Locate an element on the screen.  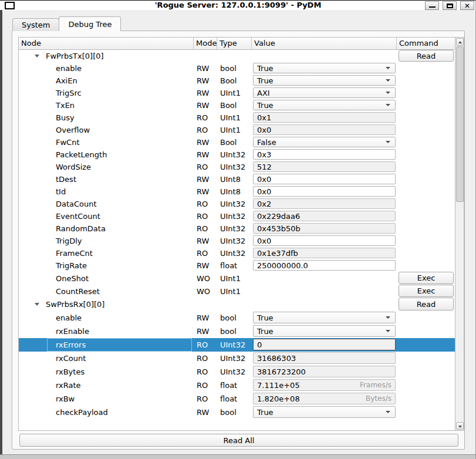
table-row: Overflow RO UInt1 0x0 is located at coordinates (237, 130).